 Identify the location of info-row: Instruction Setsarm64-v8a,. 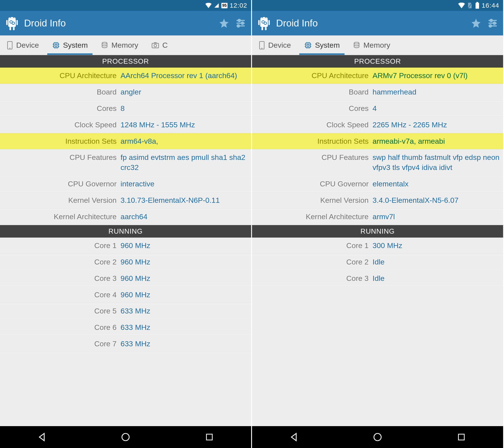
(126, 142).